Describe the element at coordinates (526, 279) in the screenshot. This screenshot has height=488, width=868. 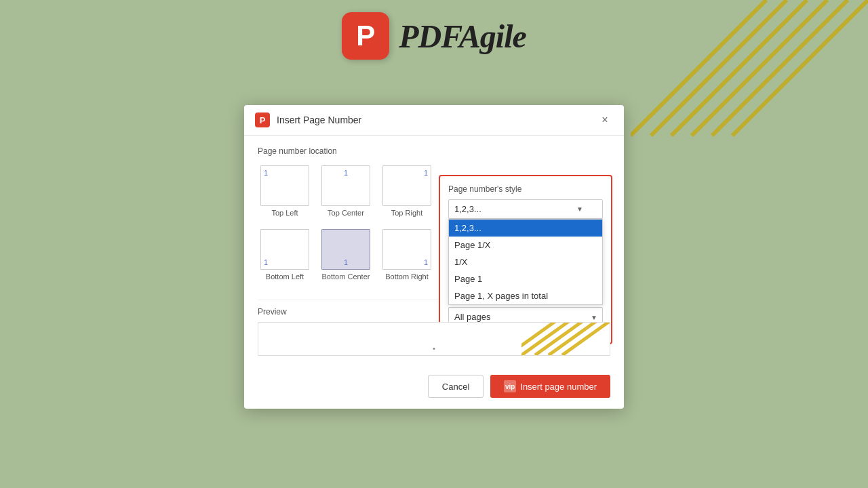
I see `style-option-4: Page 1` at that location.